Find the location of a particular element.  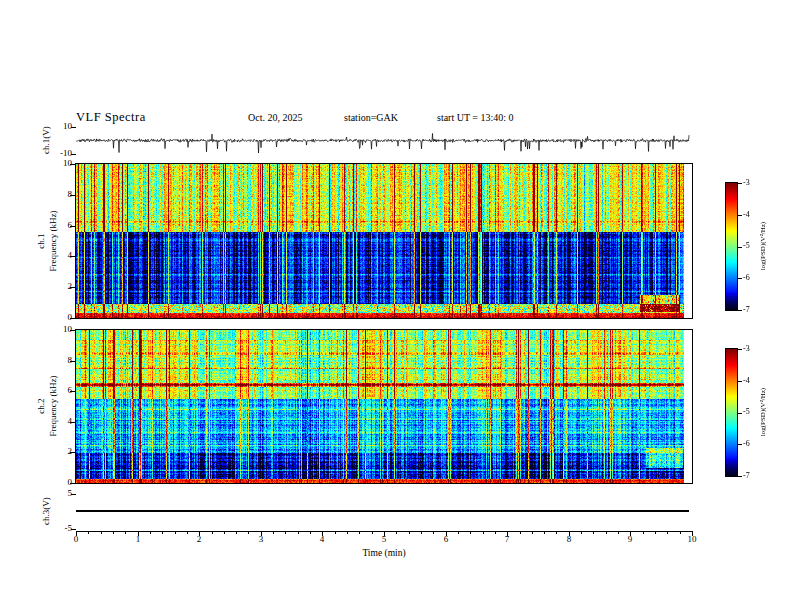

x-tick-label: 10 is located at coordinates (692, 540).